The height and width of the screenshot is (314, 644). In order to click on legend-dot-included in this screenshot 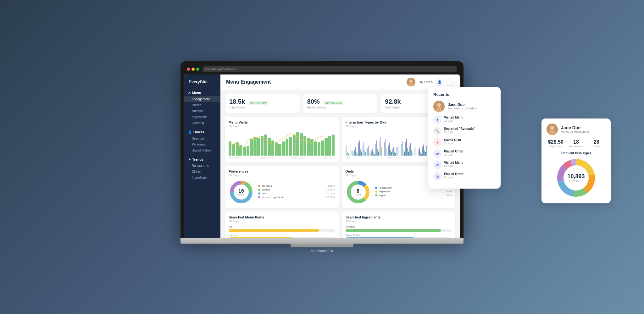, I will do `click(259, 197)`.